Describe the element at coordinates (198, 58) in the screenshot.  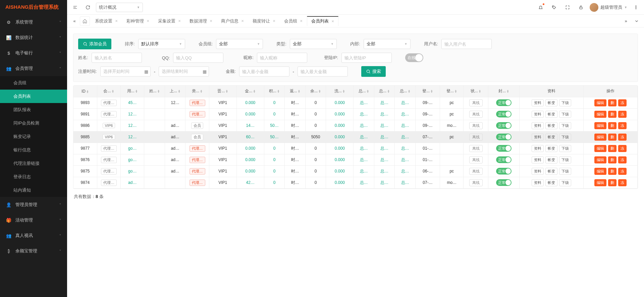
I see `qq-input` at that location.